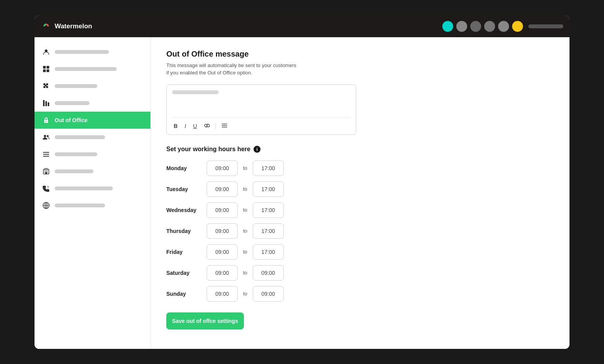 This screenshot has height=364, width=604. What do you see at coordinates (92, 188) in the screenshot?
I see `sidebar-item-phone` at bounding box center [92, 188].